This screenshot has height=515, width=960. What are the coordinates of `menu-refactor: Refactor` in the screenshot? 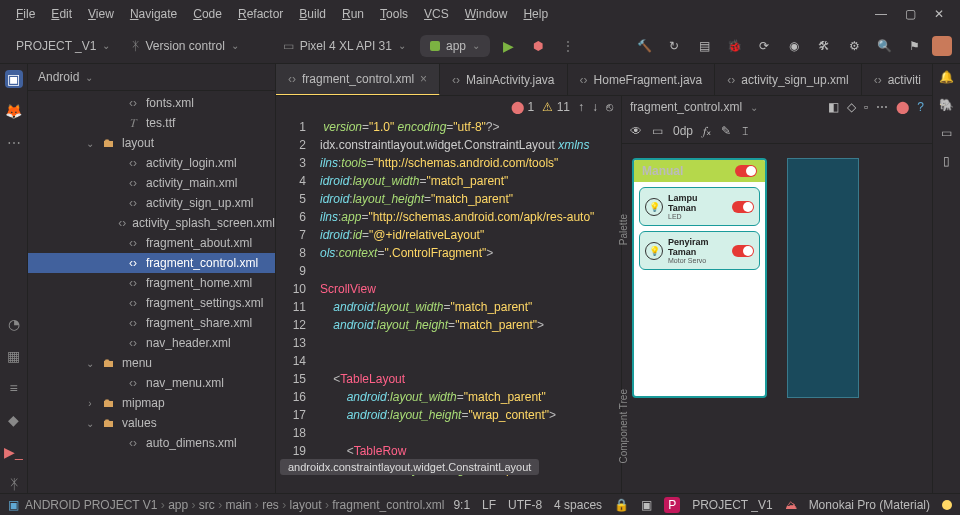 It's located at (260, 14).